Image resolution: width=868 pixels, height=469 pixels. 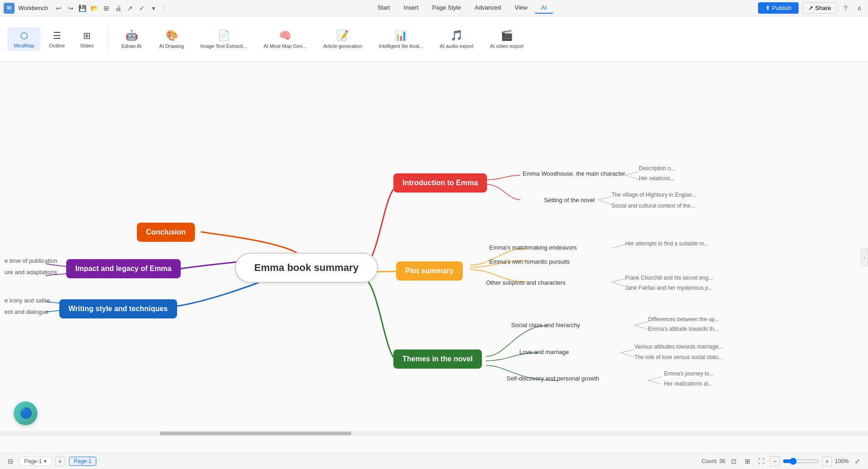 I want to click on mindmap-icon: ⬡, so click(x=24, y=36).